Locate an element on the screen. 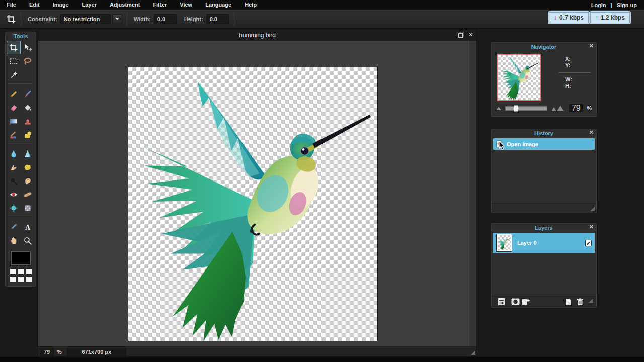 The image size is (644, 362). menu-edit: Edit is located at coordinates (34, 5).